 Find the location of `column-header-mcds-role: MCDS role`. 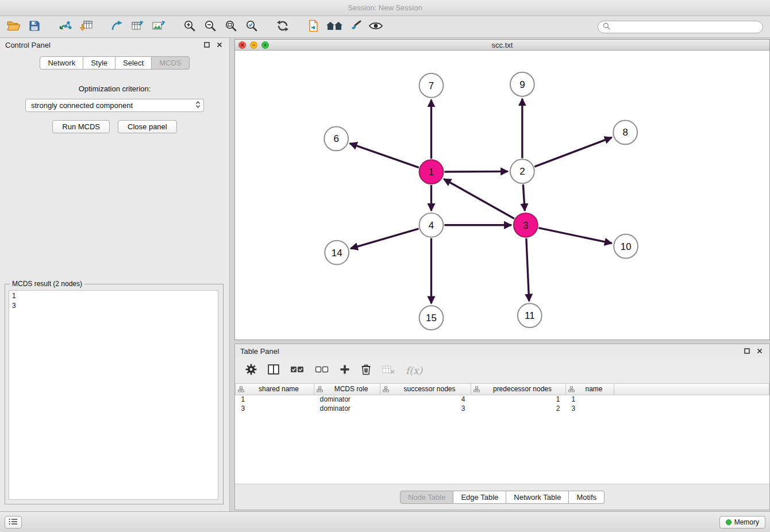

column-header-mcds-role: MCDS role is located at coordinates (347, 390).